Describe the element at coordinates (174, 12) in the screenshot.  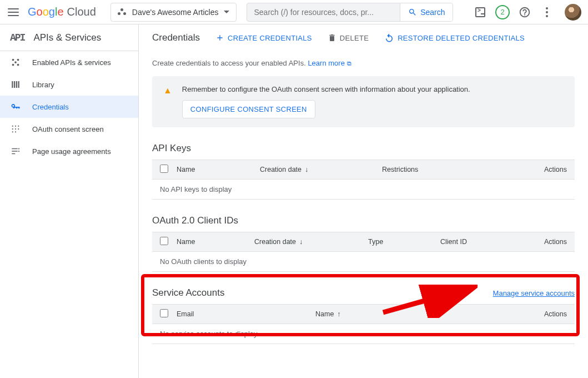
I see `project-picker: Dave's Awesome Articles` at that location.